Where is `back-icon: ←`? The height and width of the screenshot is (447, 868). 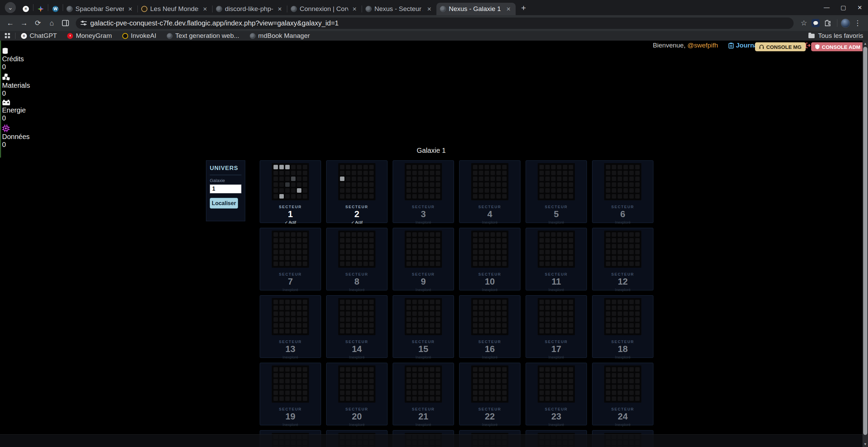 back-icon: ← is located at coordinates (10, 23).